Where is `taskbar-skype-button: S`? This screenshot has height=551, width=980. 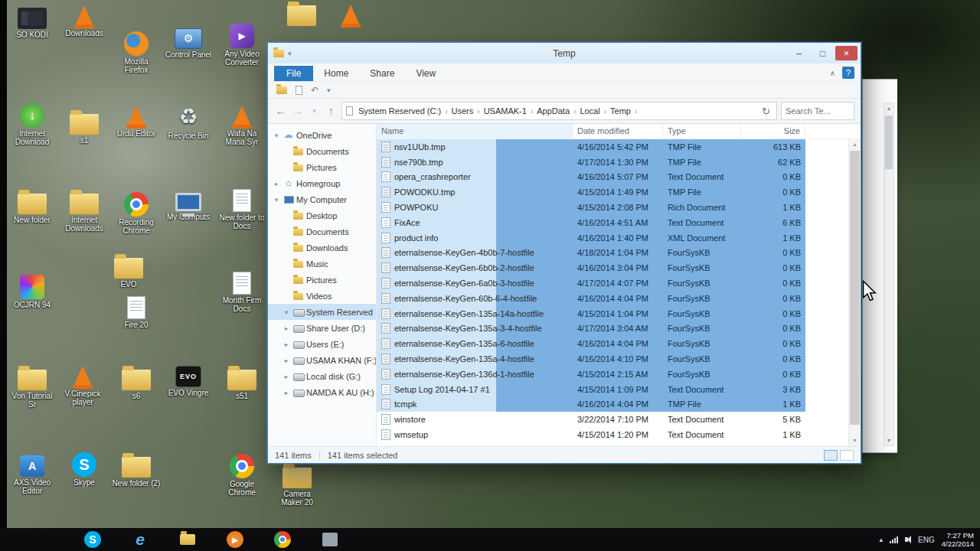 taskbar-skype-button: S is located at coordinates (93, 540).